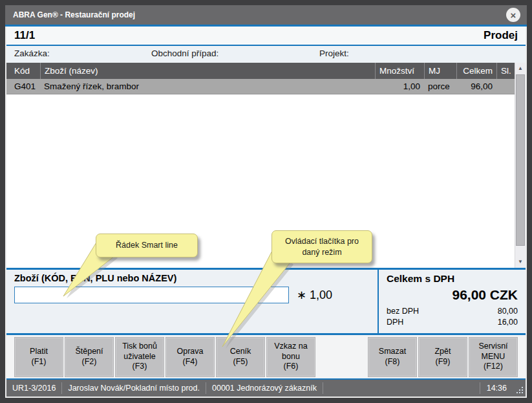  I want to click on vertical-scrollbar: ▲ ▼, so click(520, 166).